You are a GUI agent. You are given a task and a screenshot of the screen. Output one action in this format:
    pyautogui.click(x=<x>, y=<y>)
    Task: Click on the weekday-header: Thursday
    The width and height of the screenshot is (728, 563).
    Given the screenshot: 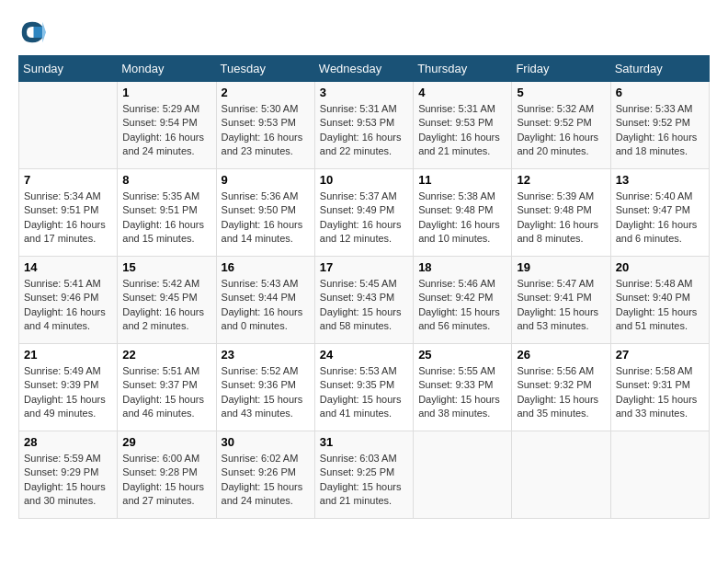 What is the action you would take?
    pyautogui.click(x=463, y=69)
    